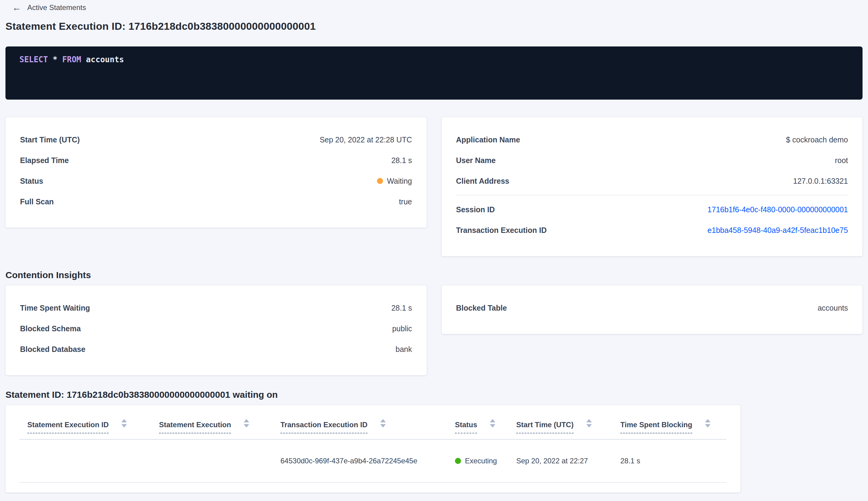  What do you see at coordinates (55, 308) in the screenshot?
I see `time-spent-waiting-label: Time Spent Waiting` at bounding box center [55, 308].